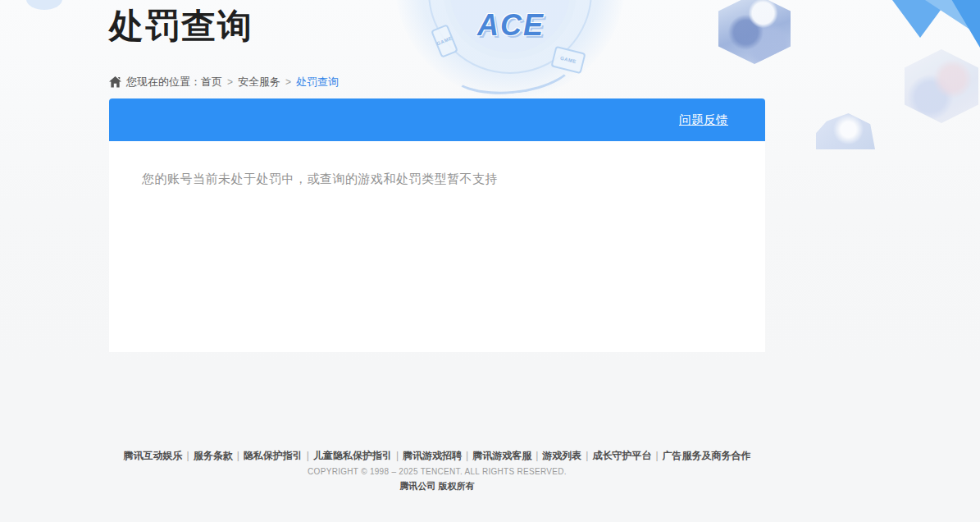  What do you see at coordinates (846, 131) in the screenshot?
I see `game-character-small` at bounding box center [846, 131].